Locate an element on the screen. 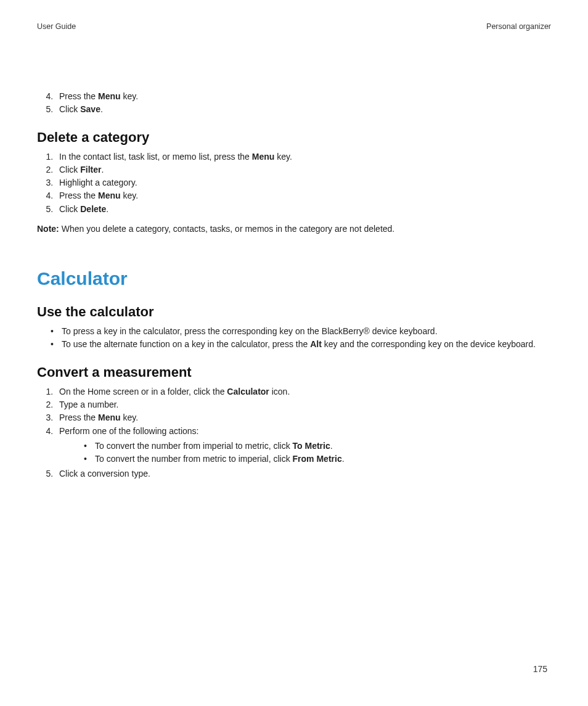 Image resolution: width=588 pixels, height=706 pixels. note-text: When you delete a category, contacts, ta… is located at coordinates (227, 229).